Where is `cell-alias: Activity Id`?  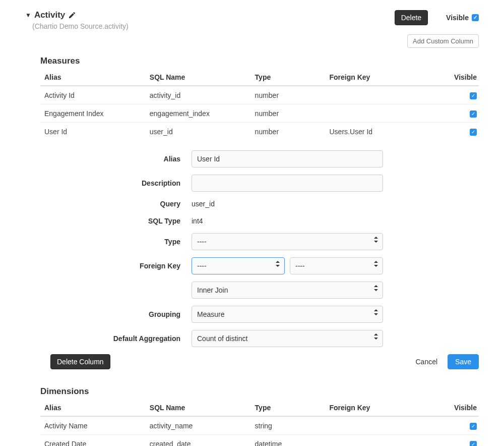 cell-alias: Activity Id is located at coordinates (93, 95).